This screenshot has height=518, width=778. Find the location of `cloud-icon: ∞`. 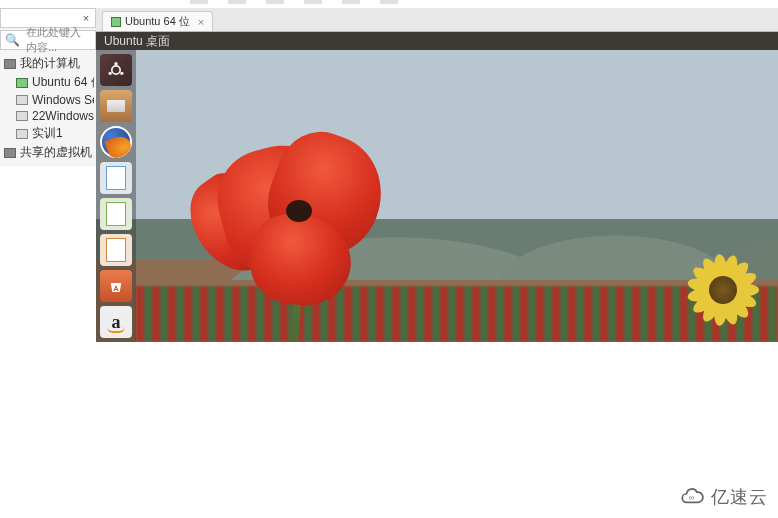

cloud-icon: ∞ is located at coordinates (692, 497).